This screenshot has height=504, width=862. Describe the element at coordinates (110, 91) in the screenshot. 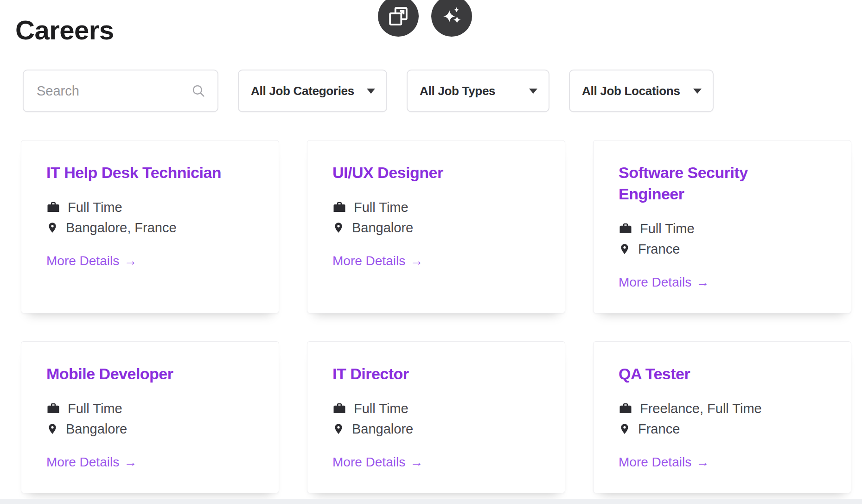

I see `search-input` at that location.